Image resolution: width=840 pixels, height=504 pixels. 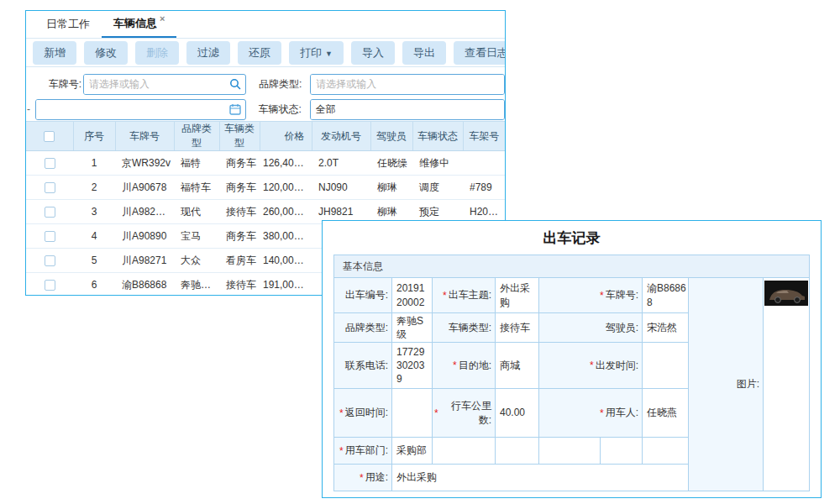 I want to click on edit-button: 修改, so click(x=106, y=53).